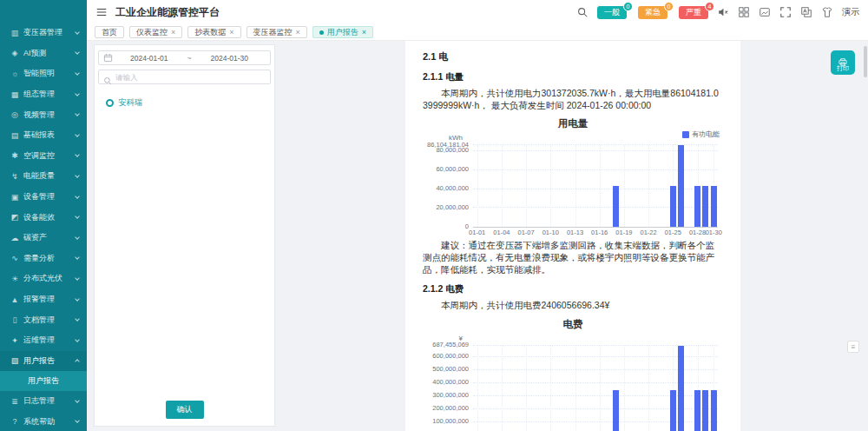 The width and height of the screenshot is (868, 431). I want to click on theme-icon, so click(827, 12).